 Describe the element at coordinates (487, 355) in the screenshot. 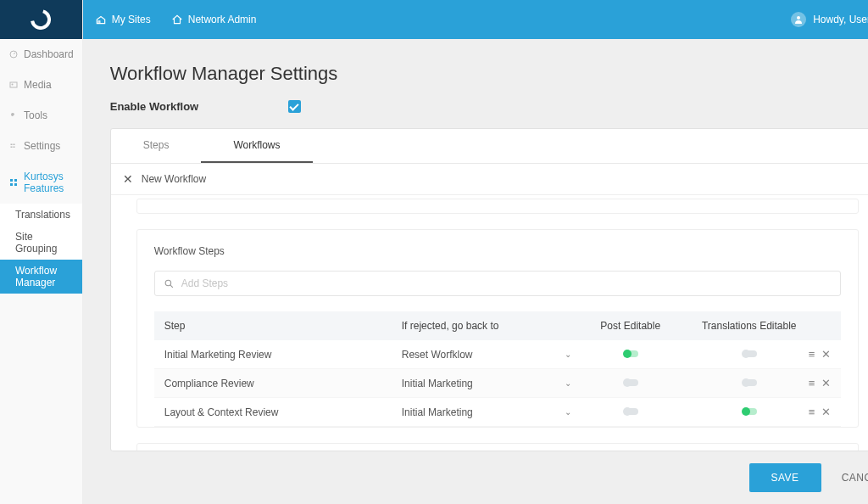

I see `cell-reject-dropdown: Reset Worfklow ⌄` at that location.